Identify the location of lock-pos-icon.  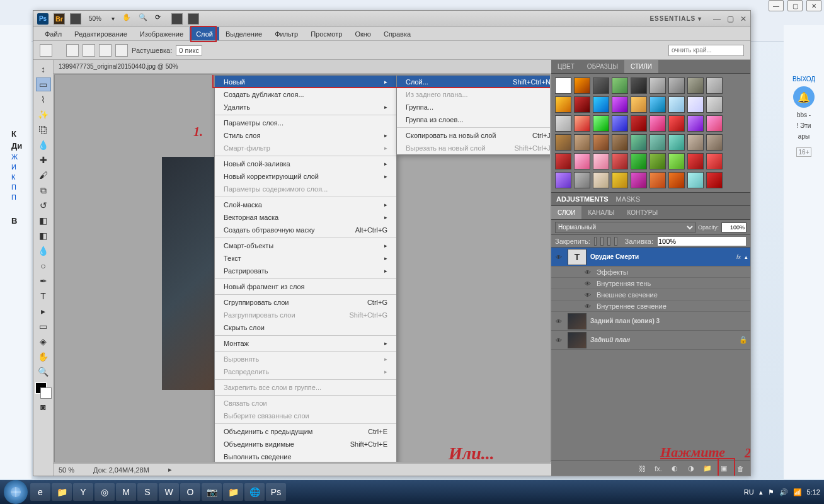
(609, 241).